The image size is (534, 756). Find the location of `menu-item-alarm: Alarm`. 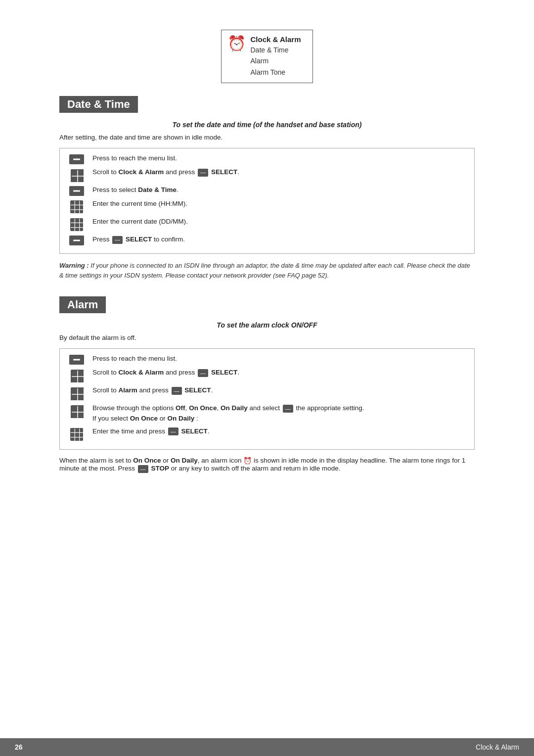

menu-item-alarm: Alarm is located at coordinates (276, 61).